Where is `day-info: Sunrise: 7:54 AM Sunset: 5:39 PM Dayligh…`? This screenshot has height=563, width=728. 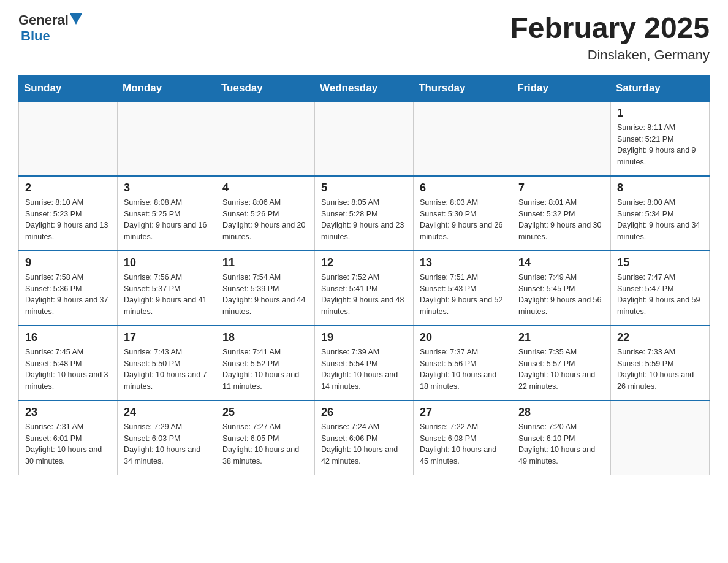
day-info: Sunrise: 7:54 AM Sunset: 5:39 PM Dayligh… is located at coordinates (265, 294).